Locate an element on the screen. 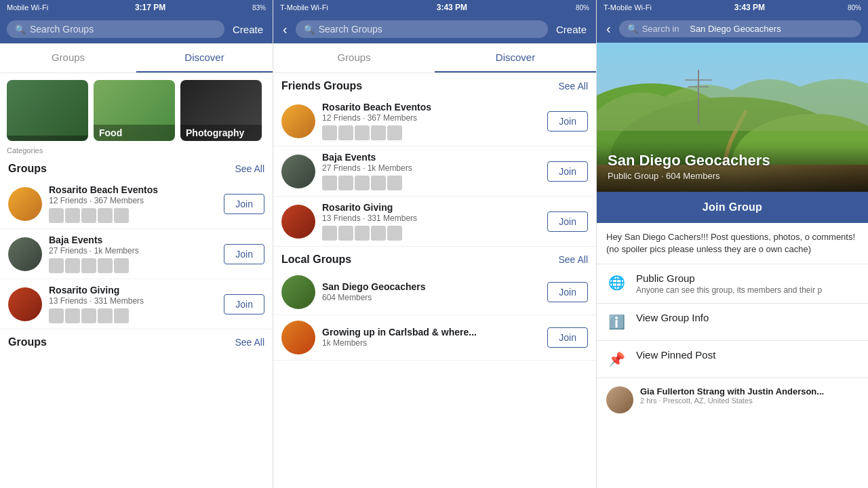  footer-see-all-1: See All is located at coordinates (250, 342).